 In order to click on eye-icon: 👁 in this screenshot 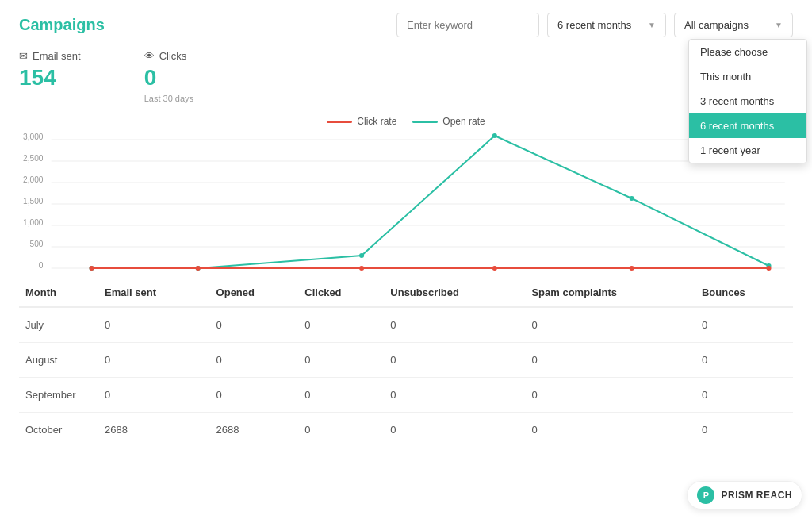, I will do `click(149, 56)`.